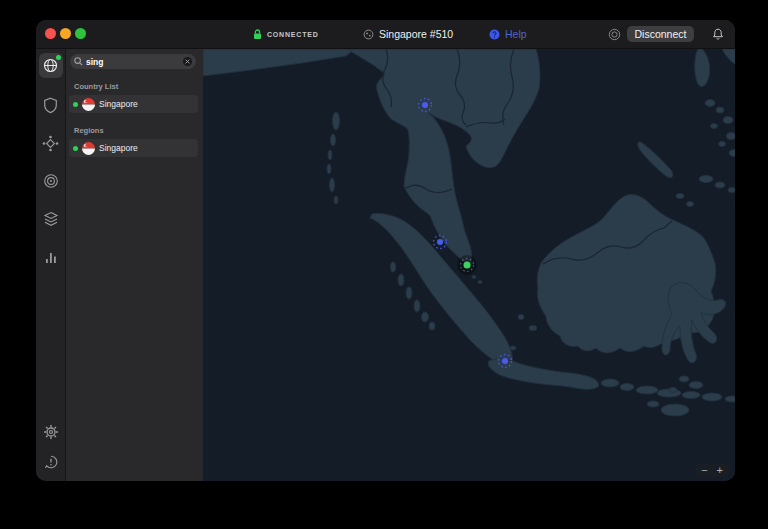 This screenshot has width=768, height=529. I want to click on connection-status: CONNECTED, so click(286, 34).